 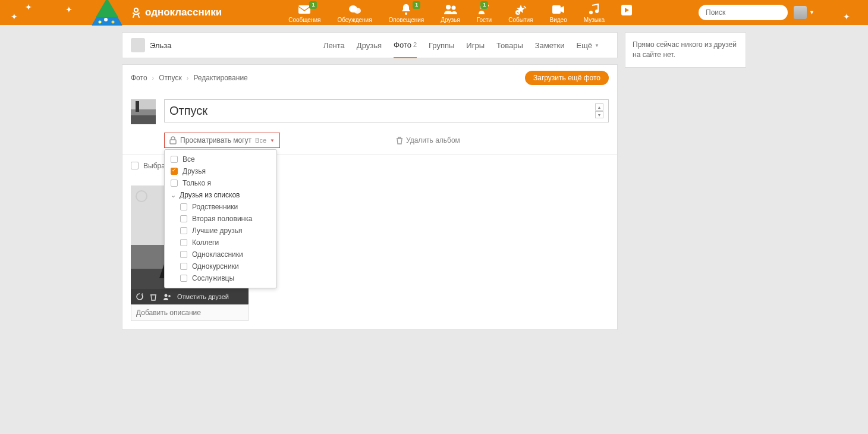 What do you see at coordinates (138, 45) in the screenshot?
I see `mini-avatar` at bounding box center [138, 45].